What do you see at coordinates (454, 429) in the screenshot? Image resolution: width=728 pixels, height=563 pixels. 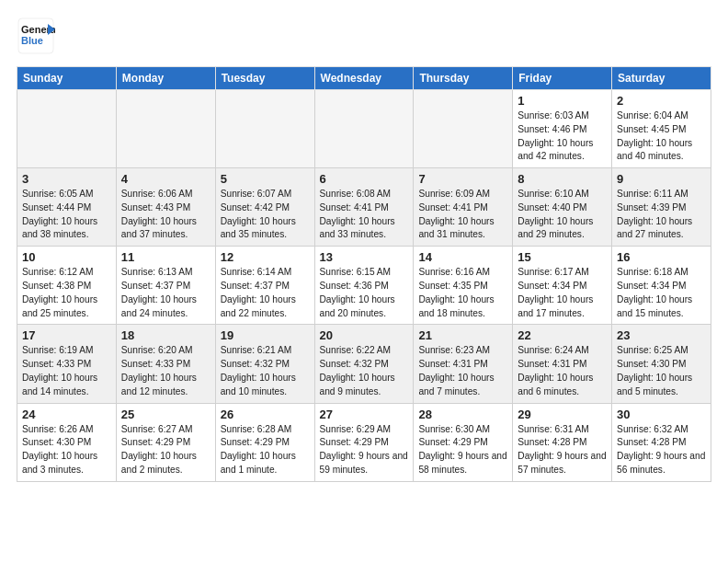 I see `sunrise-label: Sunrise: 6:30 AM` at bounding box center [454, 429].